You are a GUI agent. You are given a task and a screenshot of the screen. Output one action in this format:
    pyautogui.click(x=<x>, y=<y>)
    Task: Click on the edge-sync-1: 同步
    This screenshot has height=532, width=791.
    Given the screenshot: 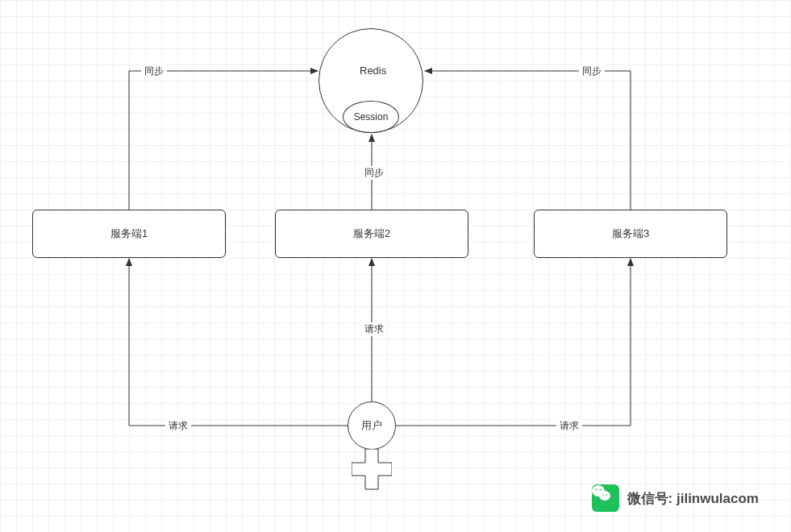 What is the action you would take?
    pyautogui.click(x=154, y=71)
    